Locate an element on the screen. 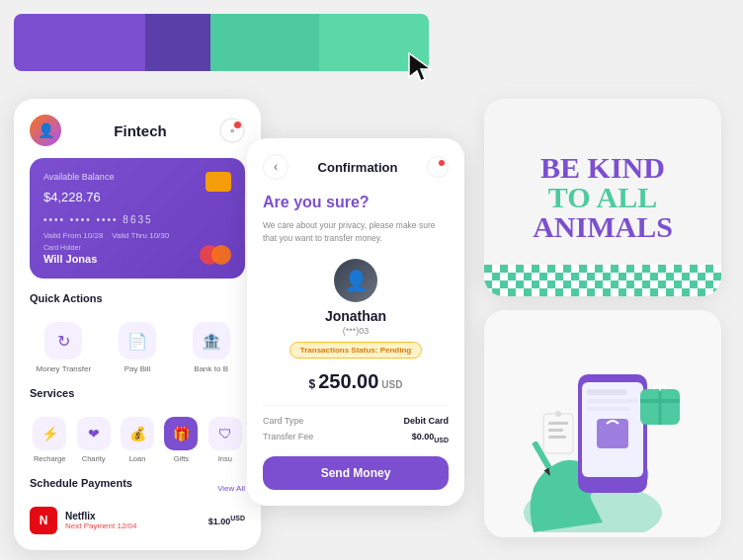  payment-netflix: N Netflix Next Payment 12/04 $1.00USD is located at coordinates (137, 520).